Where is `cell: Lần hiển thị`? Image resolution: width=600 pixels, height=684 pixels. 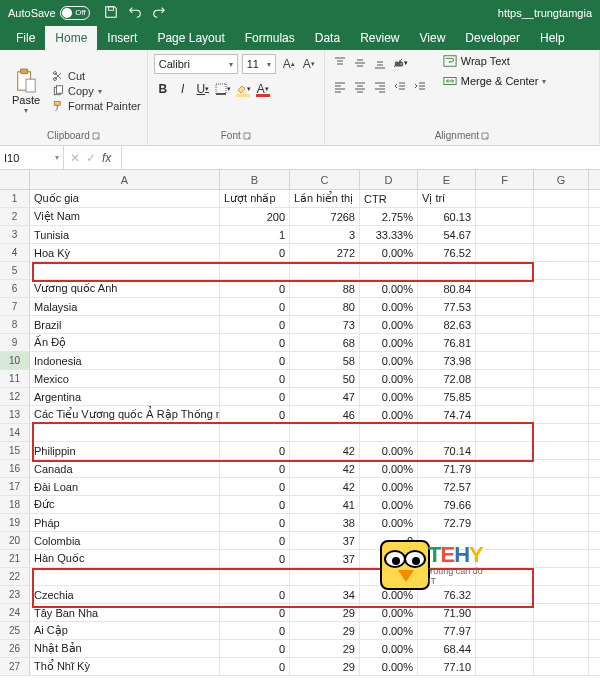
cell: Lần hiển thị is located at coordinates (325, 198).